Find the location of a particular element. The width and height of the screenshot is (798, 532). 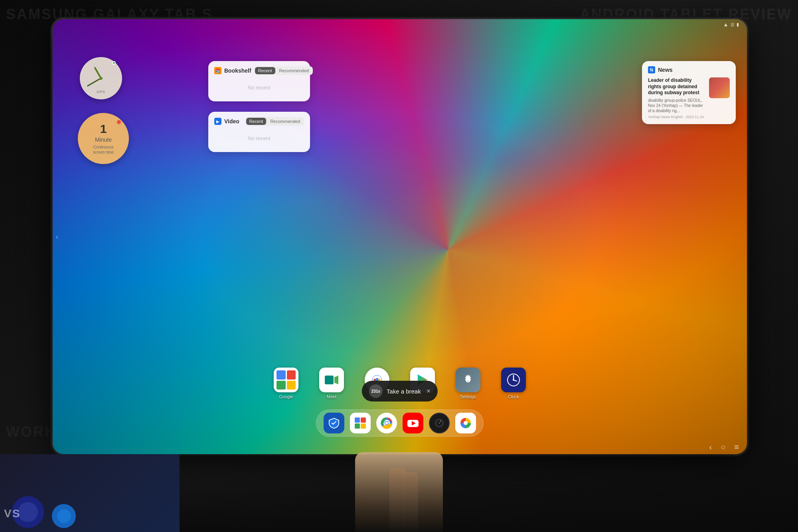

app-meet-label: Meet is located at coordinates (332, 397).